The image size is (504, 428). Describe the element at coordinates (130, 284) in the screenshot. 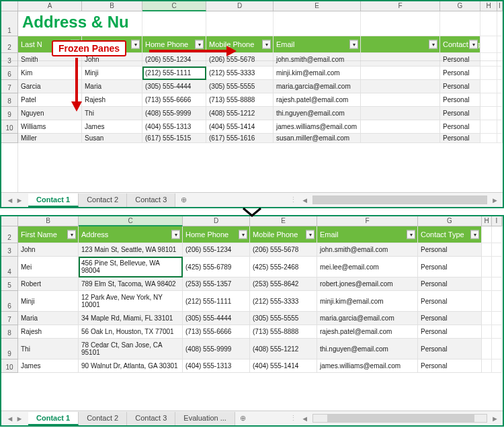

I see `cell: 789 Elm St, Tacoma, WA 98402` at that location.